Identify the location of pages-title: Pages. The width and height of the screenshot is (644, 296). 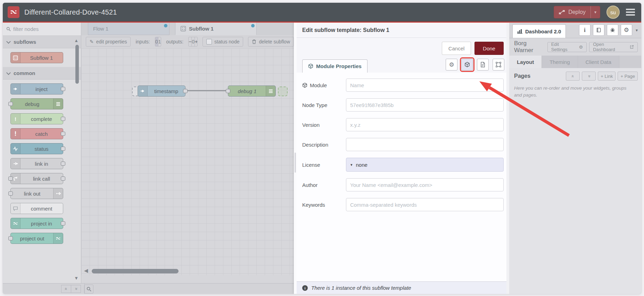
(522, 76).